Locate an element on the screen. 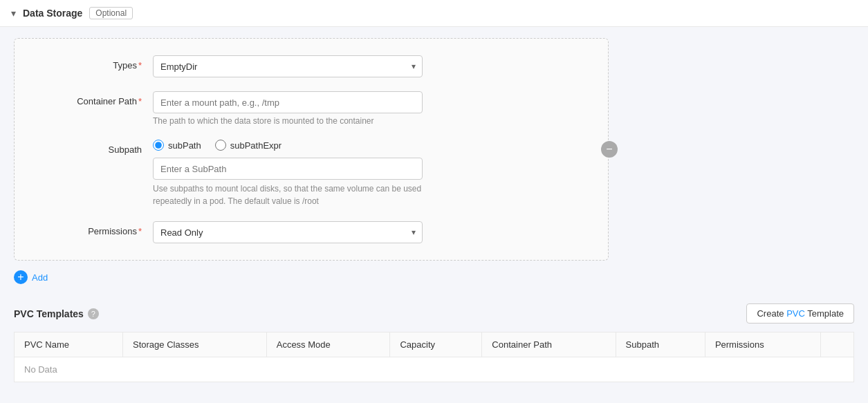 The height and width of the screenshot is (403, 868). permissions-label: Permissions* is located at coordinates (98, 229).